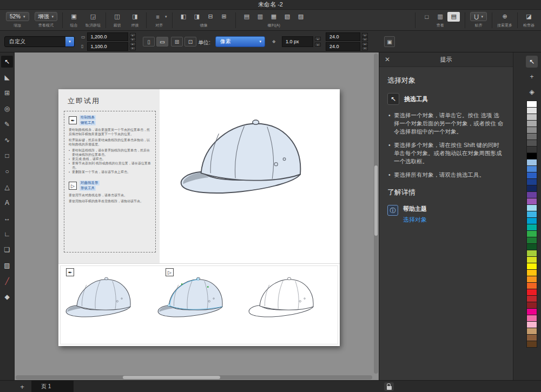 The width and height of the screenshot is (541, 392). What do you see at coordinates (7, 171) in the screenshot?
I see `ellipse-tool-icon: ○` at bounding box center [7, 171].